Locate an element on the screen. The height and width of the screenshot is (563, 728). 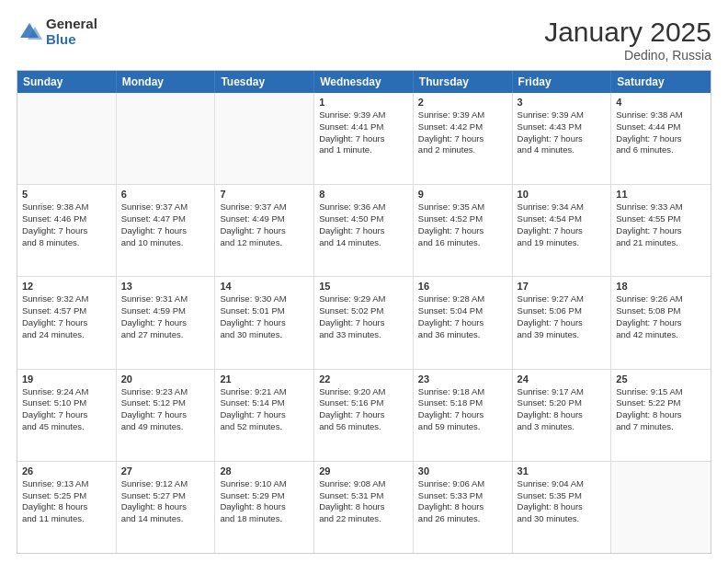
cell-line: Sunset: 4:52 PM is located at coordinates (463, 219).